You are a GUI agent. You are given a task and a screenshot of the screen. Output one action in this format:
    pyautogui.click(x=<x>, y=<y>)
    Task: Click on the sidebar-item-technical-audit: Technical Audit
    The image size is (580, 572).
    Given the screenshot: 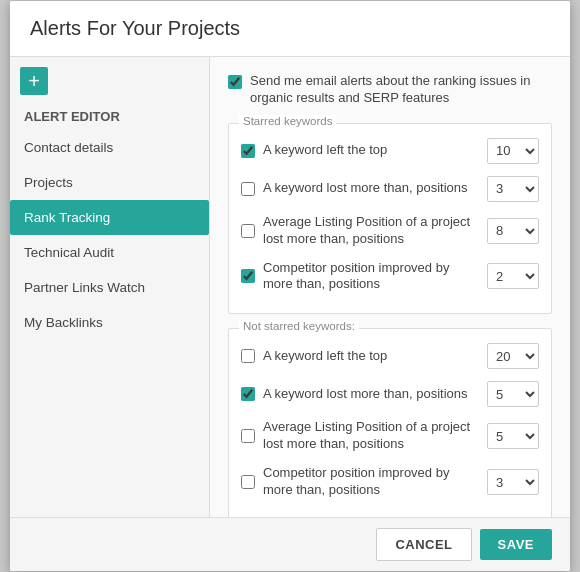 What is the action you would take?
    pyautogui.click(x=110, y=252)
    